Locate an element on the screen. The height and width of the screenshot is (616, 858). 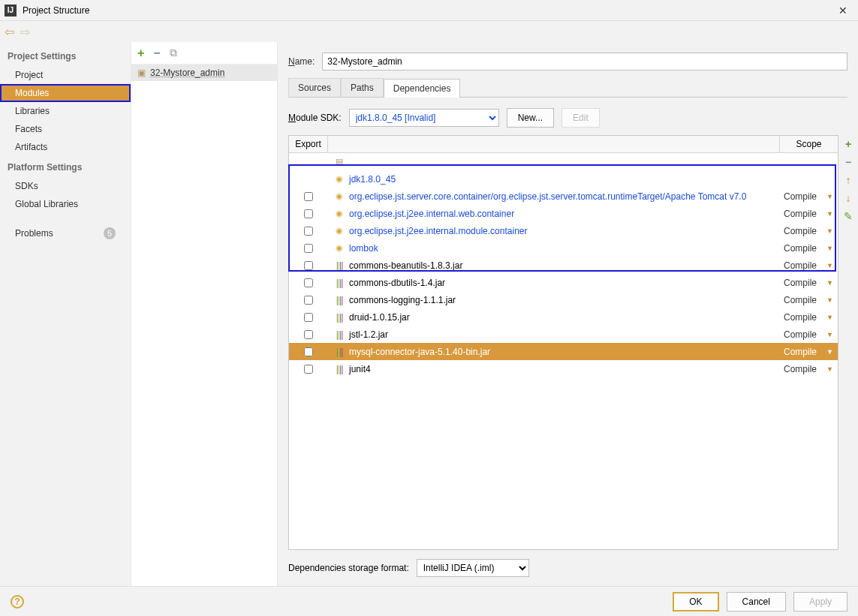
nav-problems: Problems 5 is located at coordinates (65, 233).